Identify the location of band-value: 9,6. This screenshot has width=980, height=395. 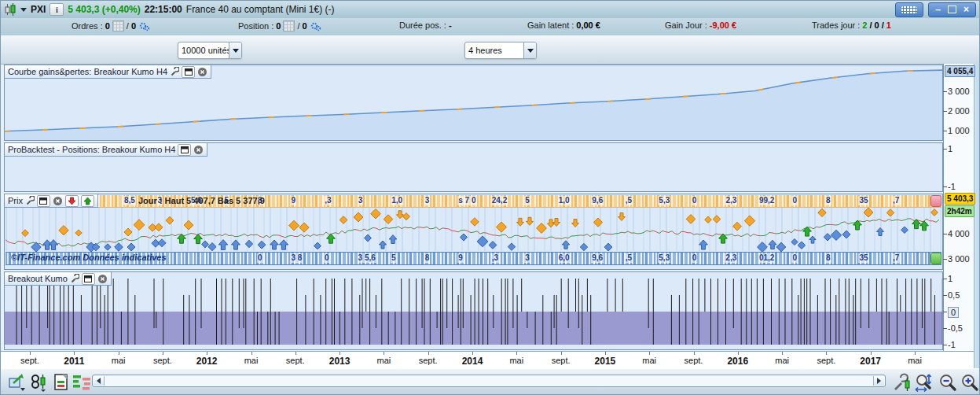
(597, 258).